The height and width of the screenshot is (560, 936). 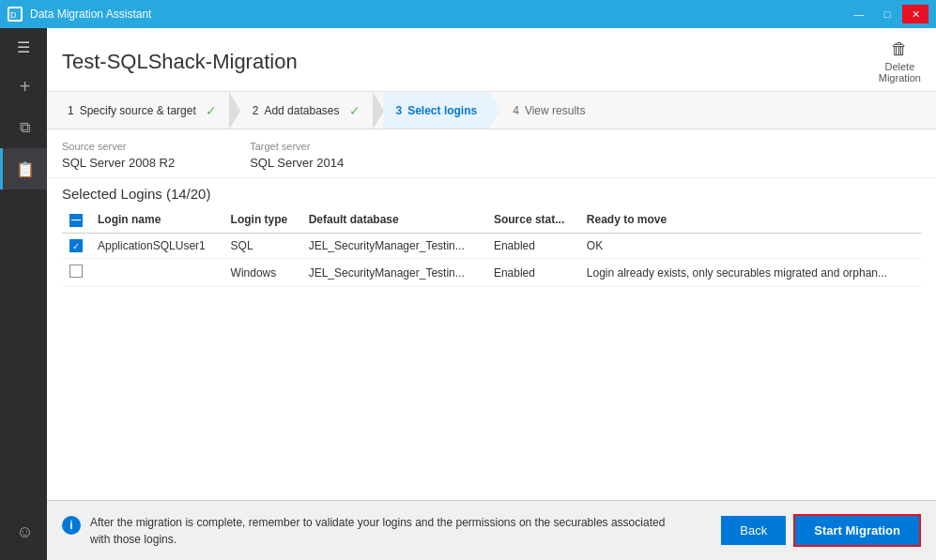 I want to click on step-2: 2 Add databases ✓, so click(x=306, y=111).